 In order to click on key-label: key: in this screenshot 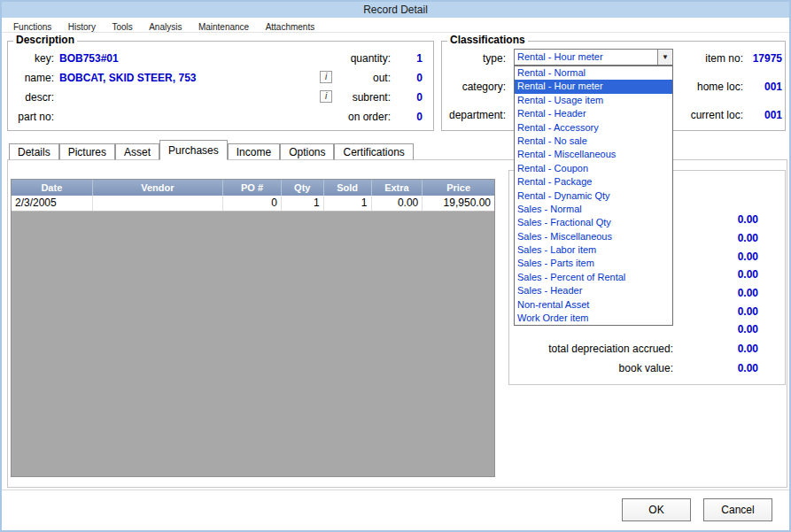, I will do `click(33, 58)`.